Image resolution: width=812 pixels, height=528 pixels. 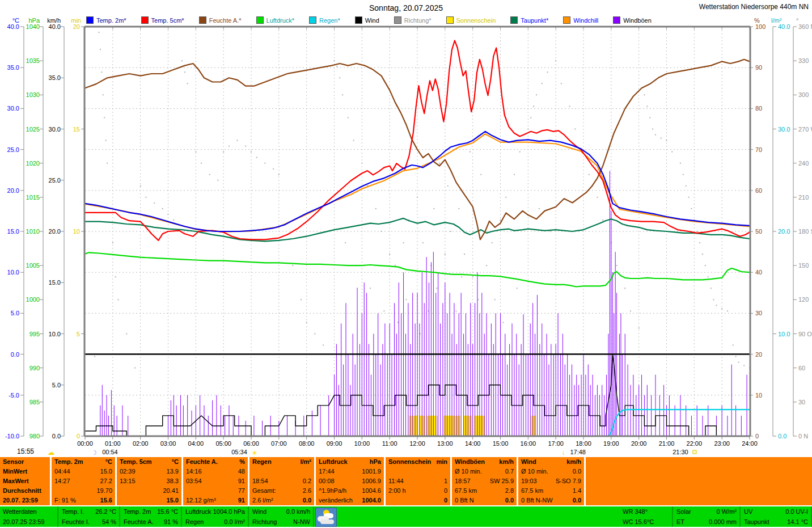 I want to click on axis-tick-label-min: 0, so click(x=78, y=436).